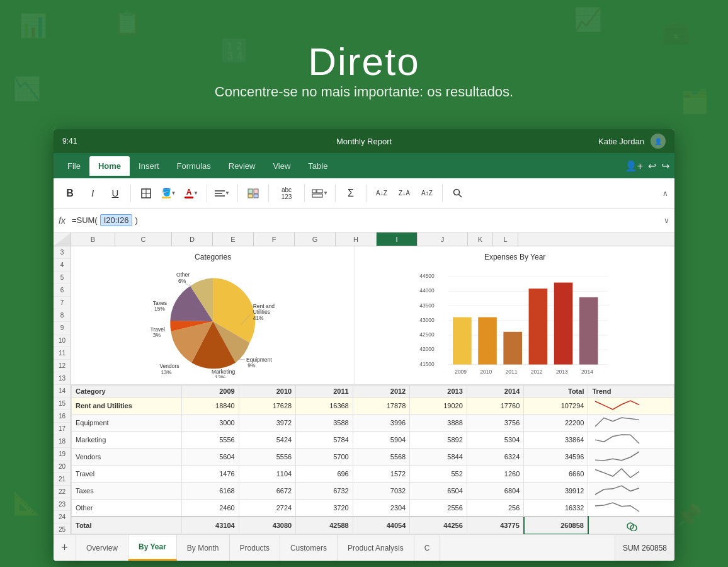 The image size is (728, 567). What do you see at coordinates (146, 193) in the screenshot?
I see `borders-button` at bounding box center [146, 193].